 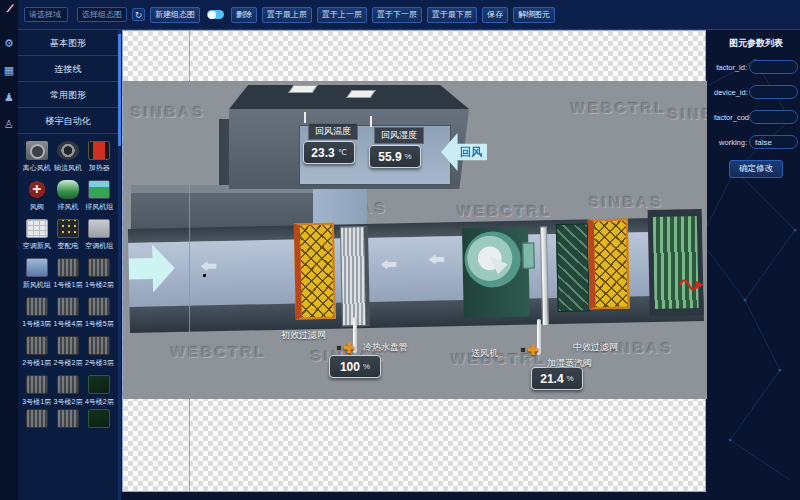 What do you see at coordinates (329, 152) in the screenshot?
I see `return-temp-value: 23.3 ℃` at bounding box center [329, 152].